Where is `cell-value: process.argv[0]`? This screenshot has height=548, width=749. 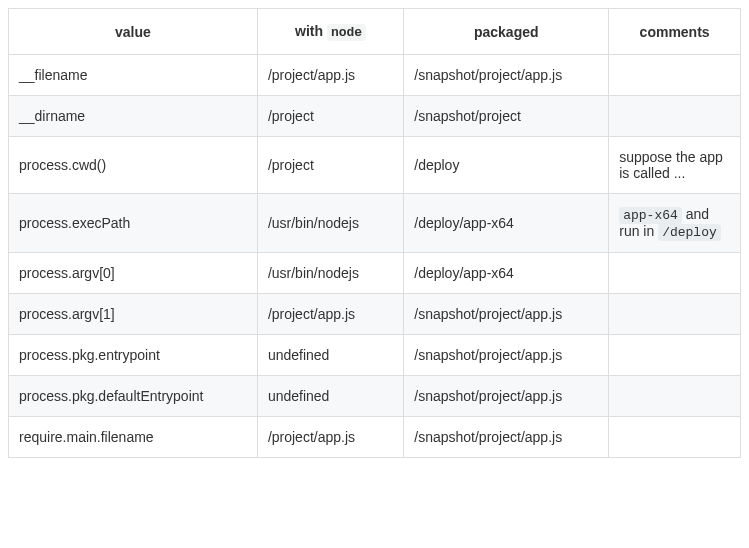
cell-value: process.argv[0] is located at coordinates (134, 274).